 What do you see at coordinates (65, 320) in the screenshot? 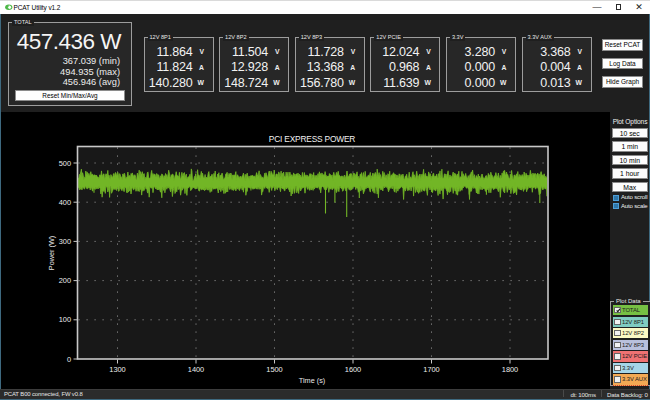
I see `svg-text: 100` at bounding box center [65, 320].